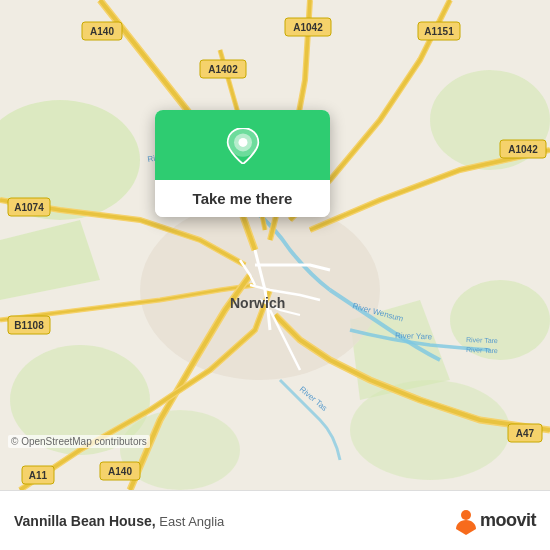 This screenshot has height=550, width=550. I want to click on location-popup: Take me there, so click(242, 164).